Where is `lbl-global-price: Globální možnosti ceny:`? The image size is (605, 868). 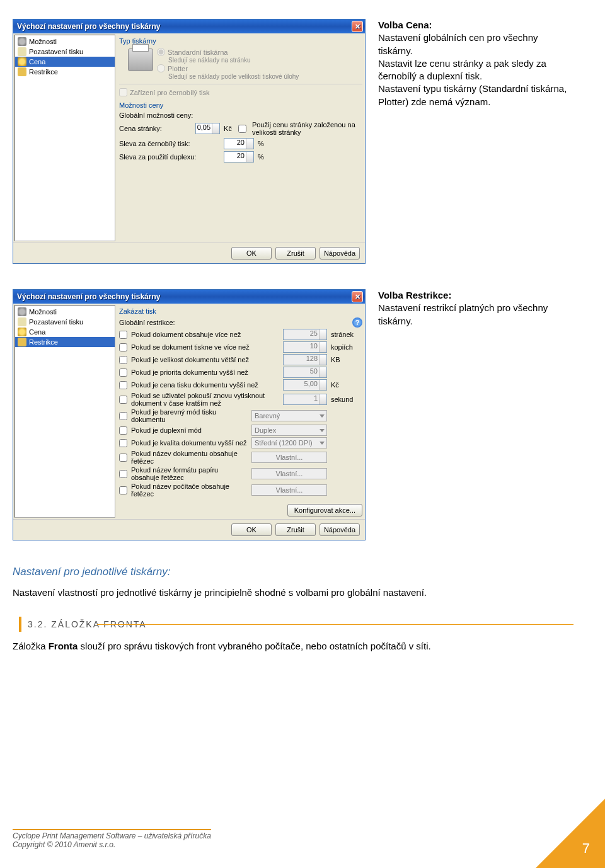 lbl-global-price: Globální možnosti ceny: is located at coordinates (241, 115).